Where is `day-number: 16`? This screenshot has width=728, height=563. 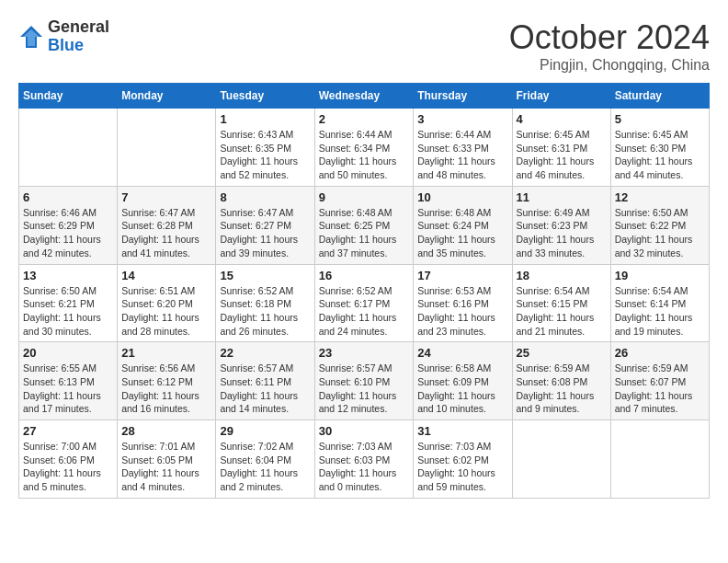
day-number: 16 is located at coordinates (364, 276).